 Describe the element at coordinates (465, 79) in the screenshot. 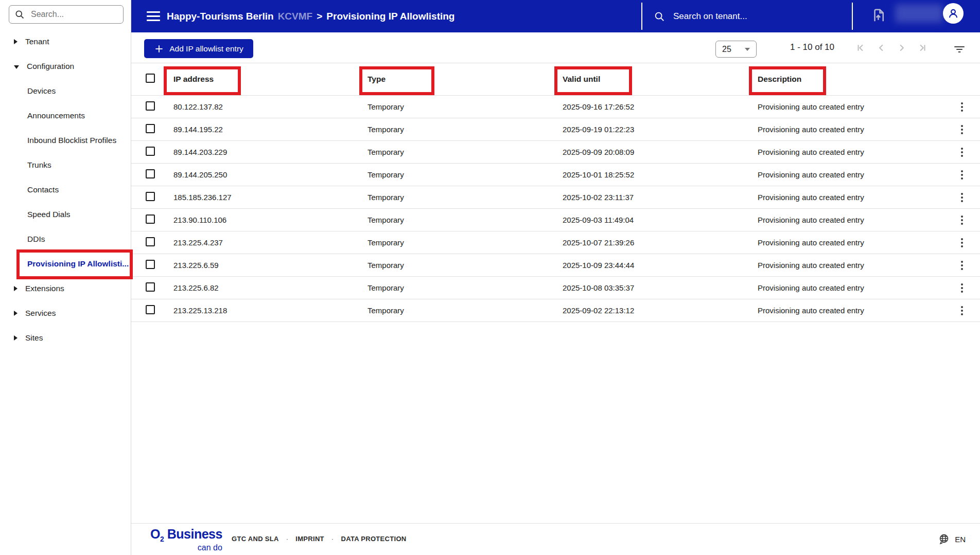

I see `column-header-type: Type` at that location.